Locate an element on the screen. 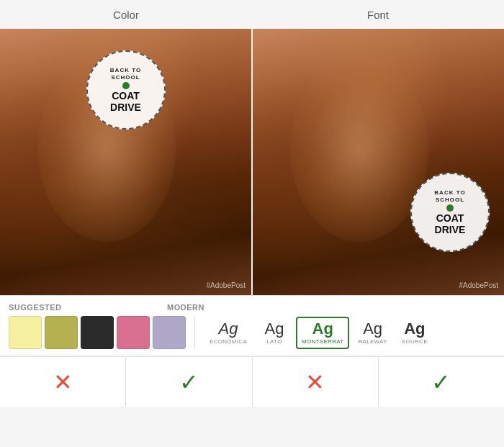 The width and height of the screenshot is (504, 447). font-label-montserrat: MONTSERRAT is located at coordinates (323, 341).